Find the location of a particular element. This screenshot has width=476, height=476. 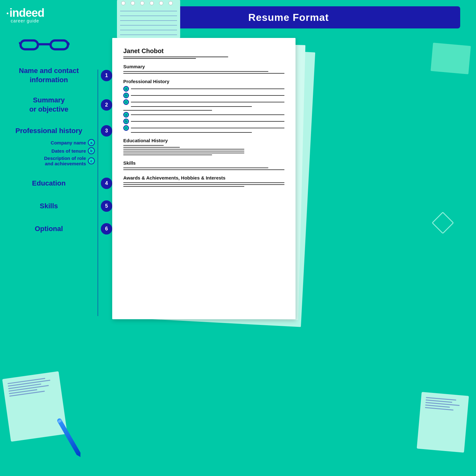

spacer: Company name is located at coordinates (45, 143).